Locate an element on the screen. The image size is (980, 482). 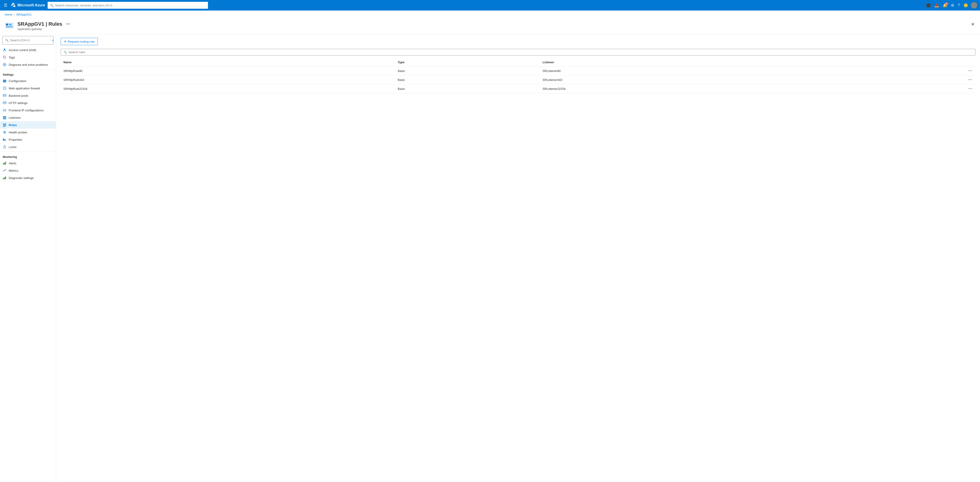
waf-icon is located at coordinates (5, 88).